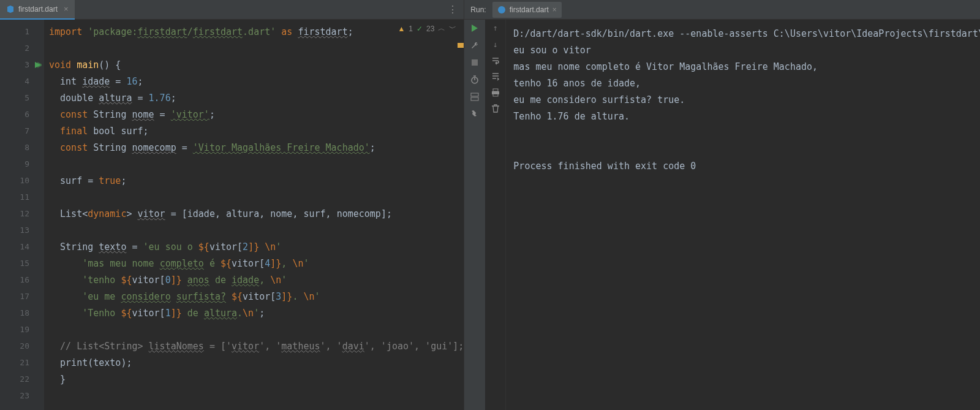 The height and width of the screenshot is (410, 980). I want to click on warn-count: 1, so click(410, 29).